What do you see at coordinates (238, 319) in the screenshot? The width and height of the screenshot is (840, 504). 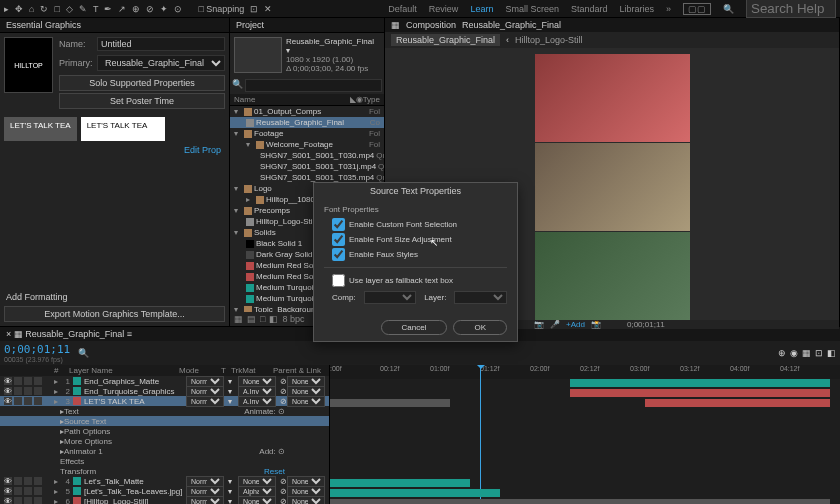 I see `footer-icon: ▦` at bounding box center [238, 319].